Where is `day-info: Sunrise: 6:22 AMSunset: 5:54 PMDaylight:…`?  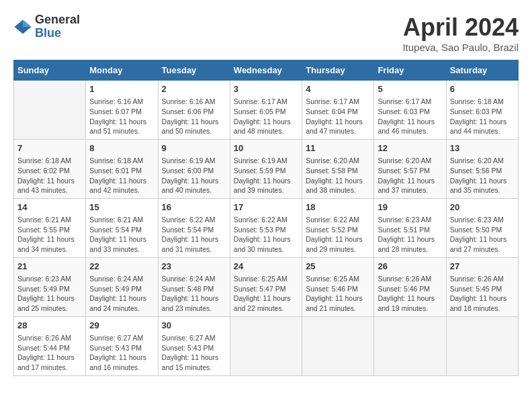 day-info: Sunrise: 6:22 AMSunset: 5:54 PMDaylight:… is located at coordinates (194, 235).